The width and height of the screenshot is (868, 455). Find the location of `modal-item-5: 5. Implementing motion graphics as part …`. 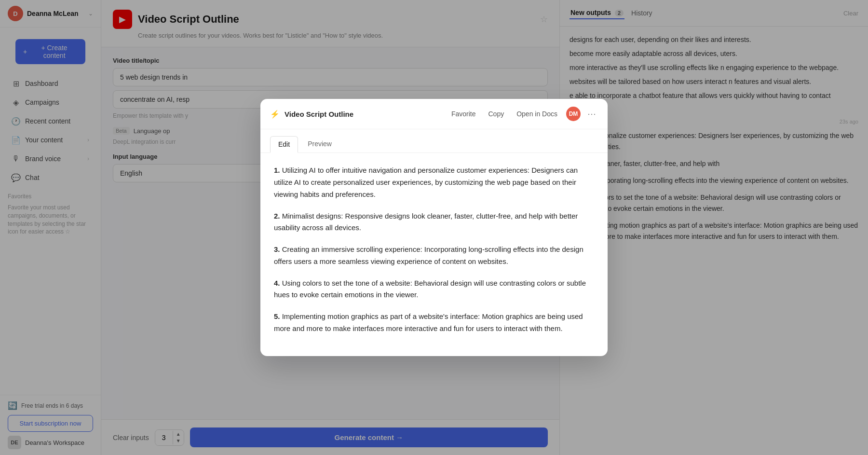

modal-item-5: 5. Implementing motion graphics as part … is located at coordinates (434, 323).